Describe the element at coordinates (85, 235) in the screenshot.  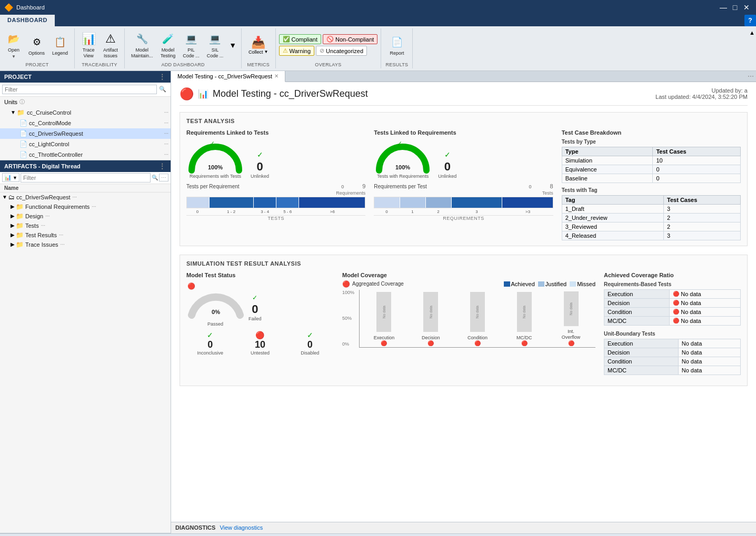
I see `artifact-item-test-results: ▶ 📁 Test Results ···` at that location.